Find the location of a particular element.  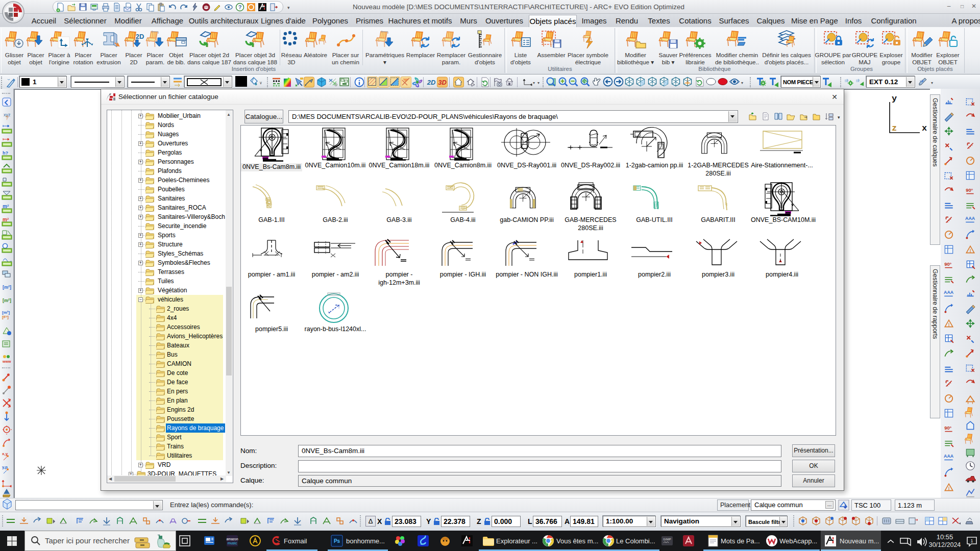

svg-text: www is located at coordinates (7, 361).